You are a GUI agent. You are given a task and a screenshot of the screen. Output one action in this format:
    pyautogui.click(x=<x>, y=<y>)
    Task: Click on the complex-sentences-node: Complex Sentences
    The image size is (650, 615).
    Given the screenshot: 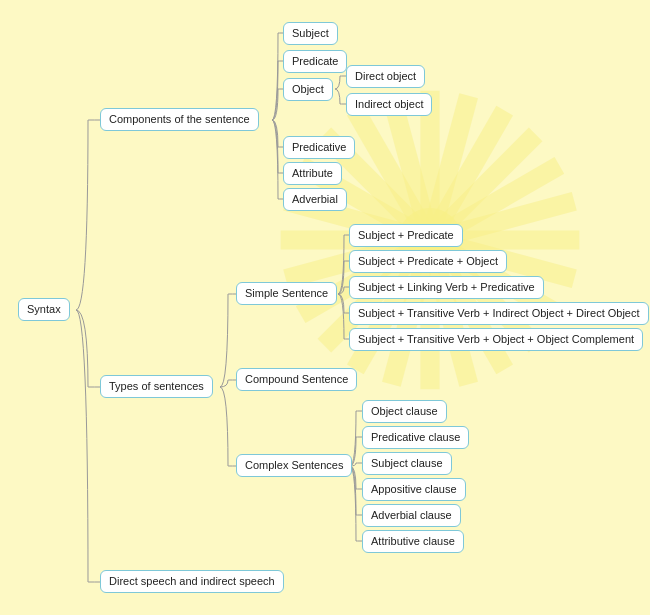 What is the action you would take?
    pyautogui.click(x=294, y=466)
    